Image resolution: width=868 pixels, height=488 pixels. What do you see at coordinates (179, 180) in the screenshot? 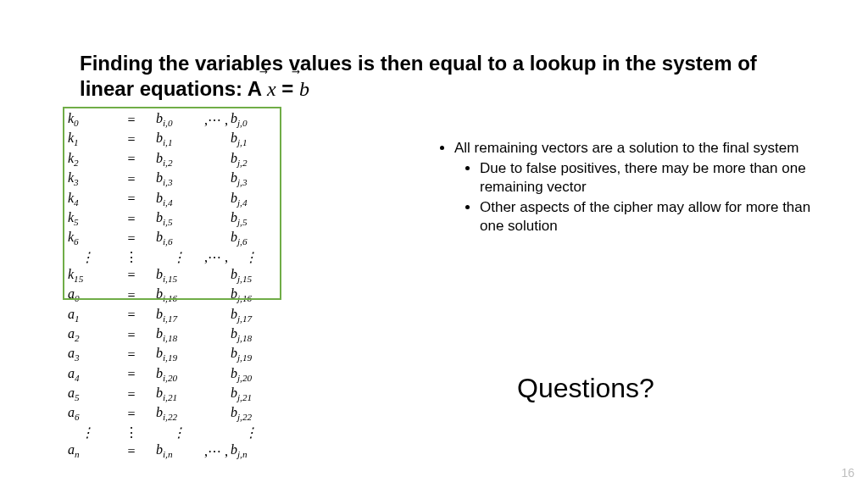
I see `bi-cell: bi,3` at bounding box center [179, 180].